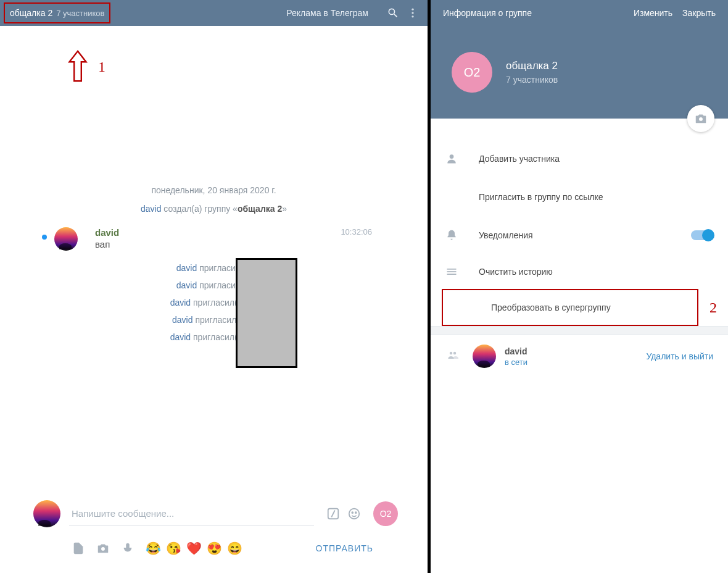 This screenshot has width=728, height=573. Describe the element at coordinates (713, 307) in the screenshot. I see `annotation-number-2: 2` at that location.